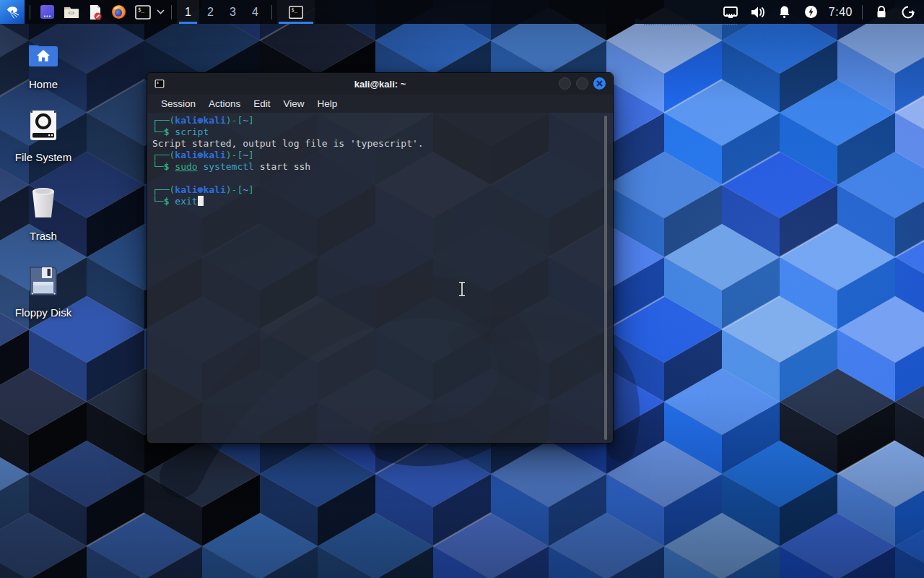 The image size is (924, 578). I want to click on file-manager-icon, so click(71, 12).